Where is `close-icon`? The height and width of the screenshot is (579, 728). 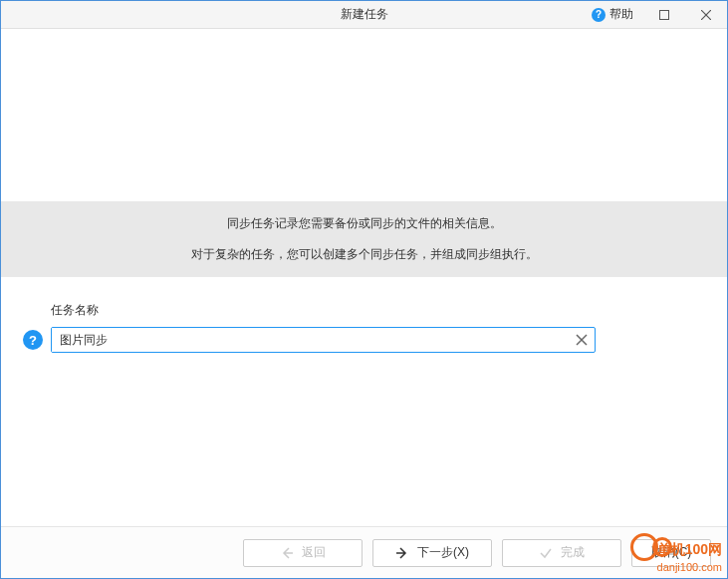 close-icon is located at coordinates (706, 15).